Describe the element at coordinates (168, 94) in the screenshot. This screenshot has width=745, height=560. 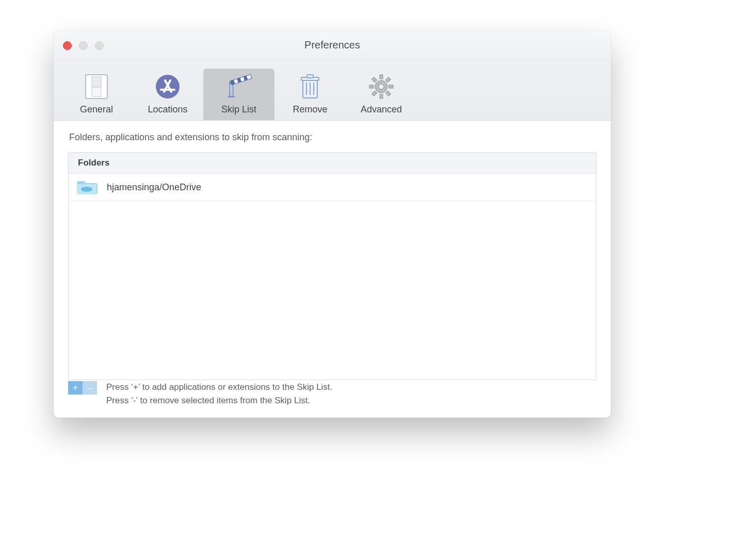
I see `tab-locations: Locations` at that location.